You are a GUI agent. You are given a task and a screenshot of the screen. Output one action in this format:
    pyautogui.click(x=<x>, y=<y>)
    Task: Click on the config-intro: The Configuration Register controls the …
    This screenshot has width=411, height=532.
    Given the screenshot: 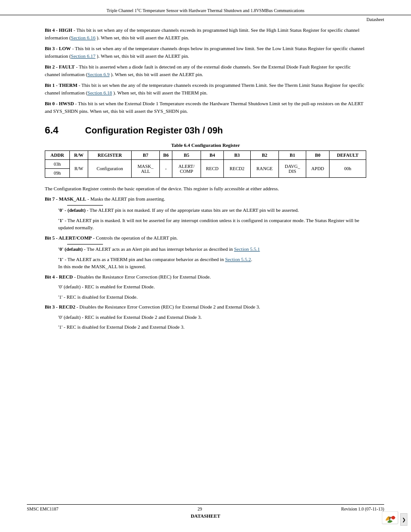 What is the action you would take?
    pyautogui.click(x=206, y=189)
    